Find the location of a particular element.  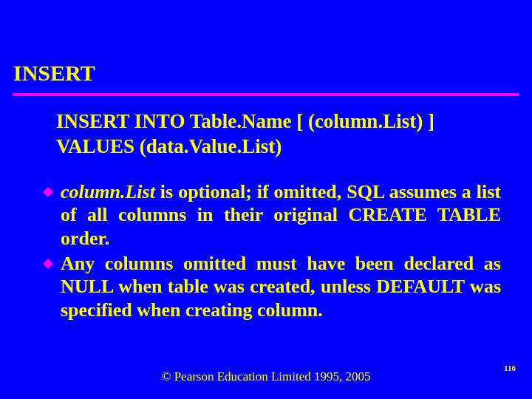

bullet-italic-prefix: column.List is located at coordinates (108, 192).